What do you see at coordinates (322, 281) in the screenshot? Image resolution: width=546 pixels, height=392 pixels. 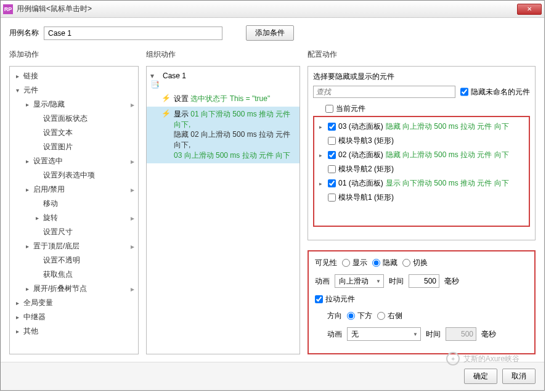 I see `animation-label: 动画` at bounding box center [322, 281].